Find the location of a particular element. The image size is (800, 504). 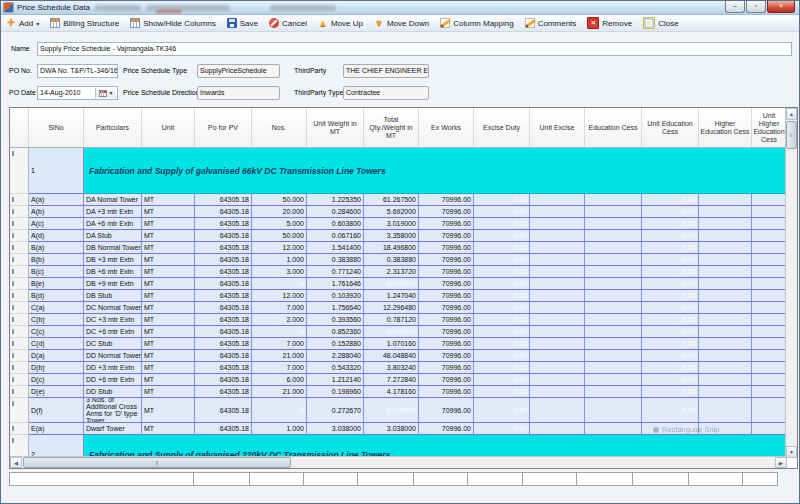

cell-particulars: DB Stub is located at coordinates (113, 296).